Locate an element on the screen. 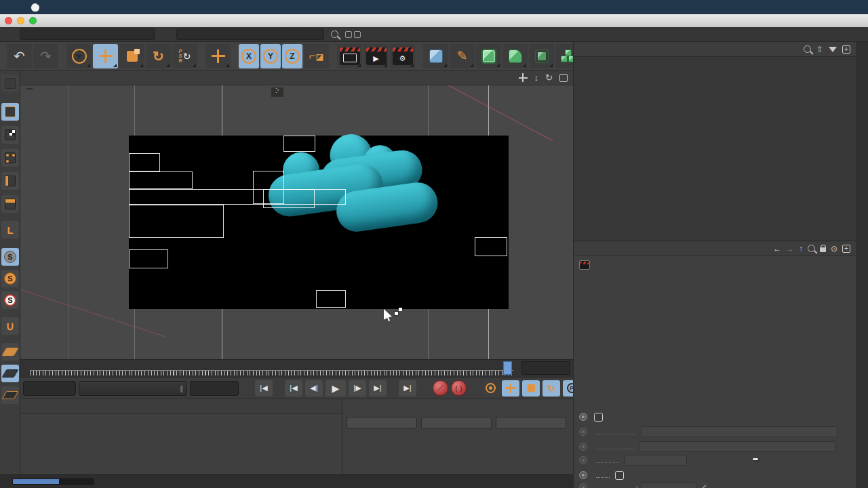 The height and width of the screenshot is (488, 868). make-editable-button is located at coordinates (10, 83).